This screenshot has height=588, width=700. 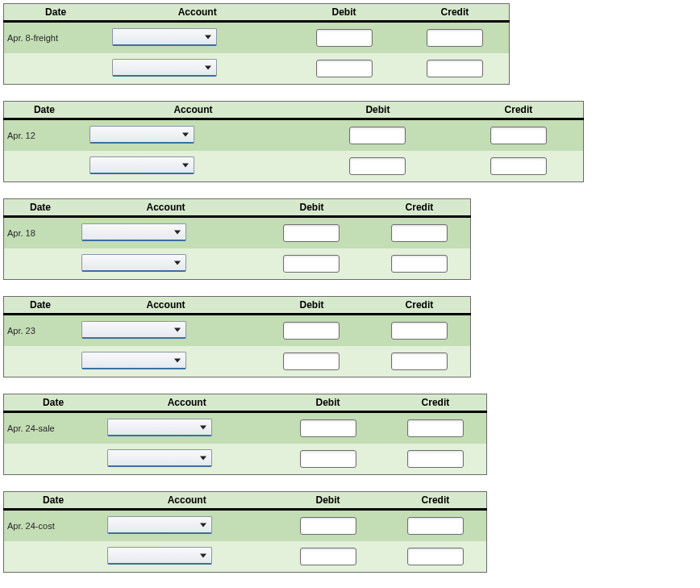 What do you see at coordinates (237, 331) in the screenshot?
I see `journal-row: Apr. 23` at bounding box center [237, 331].